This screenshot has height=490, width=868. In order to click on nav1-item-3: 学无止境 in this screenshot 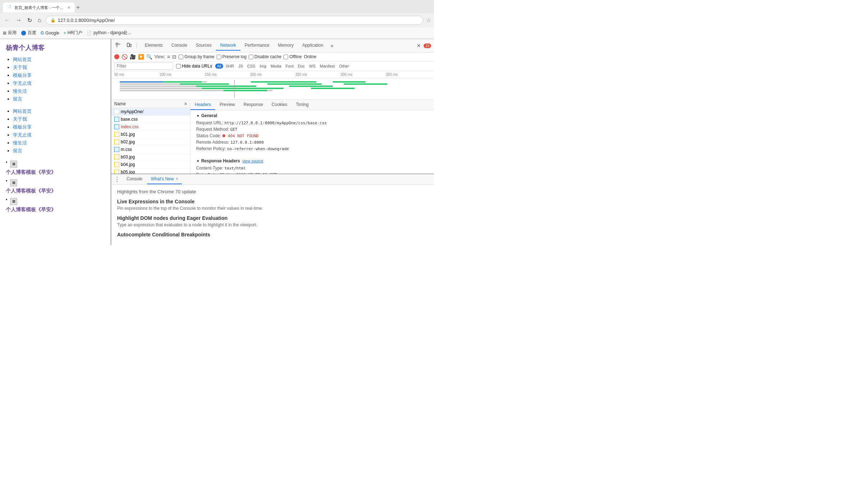, I will do `click(22, 83)`.